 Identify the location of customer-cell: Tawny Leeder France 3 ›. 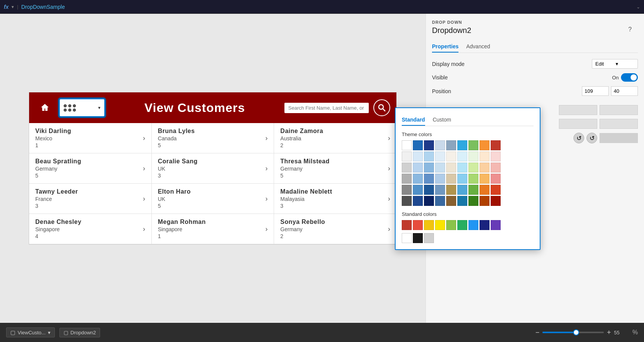
(90, 199).